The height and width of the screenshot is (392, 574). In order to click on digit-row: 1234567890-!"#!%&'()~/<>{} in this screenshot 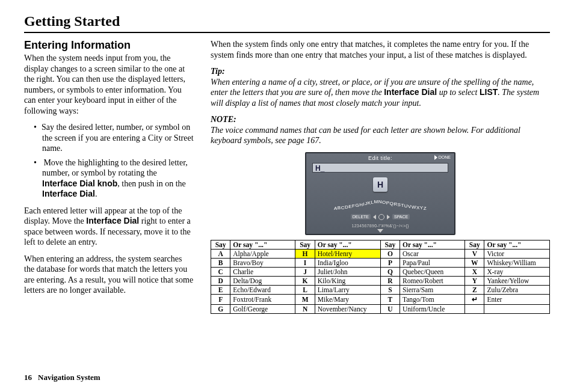, I will do `click(380, 226)`.